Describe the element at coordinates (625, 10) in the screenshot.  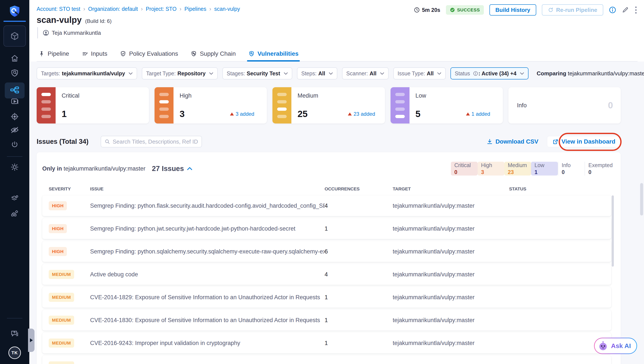
I see `edit-pipeline-button` at that location.